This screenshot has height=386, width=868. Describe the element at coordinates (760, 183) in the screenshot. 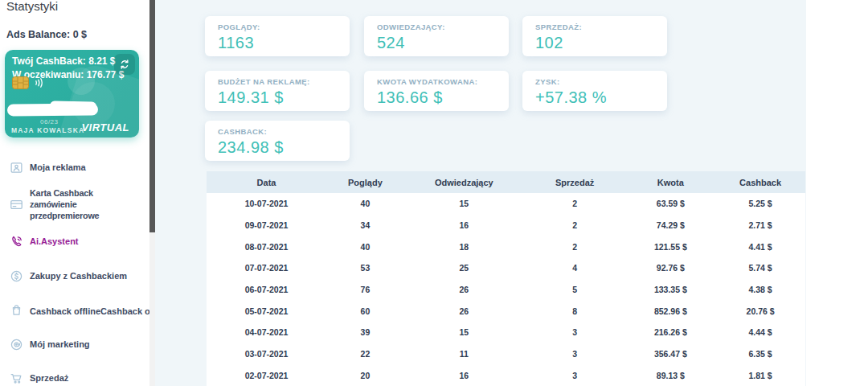

I see `column-header: Cashback` at that location.